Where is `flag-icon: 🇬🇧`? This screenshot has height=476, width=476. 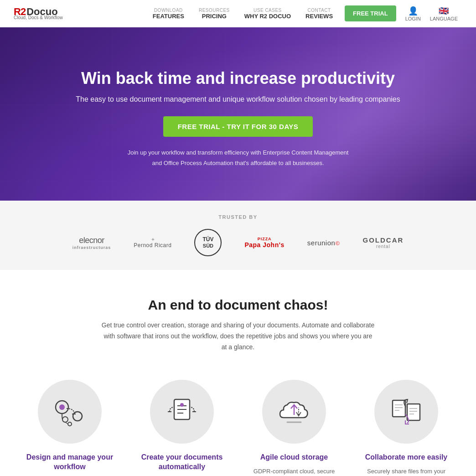 flag-icon: 🇬🇧 is located at coordinates (444, 11).